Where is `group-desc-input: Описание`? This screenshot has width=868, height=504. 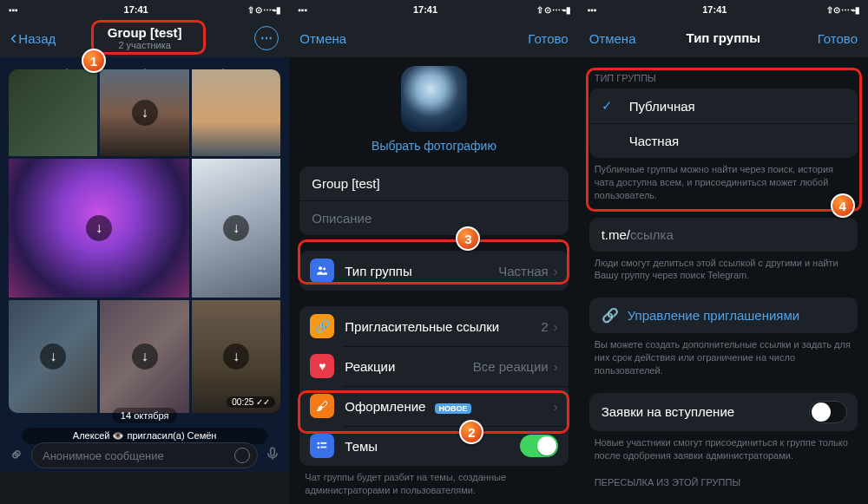 group-desc-input: Описание is located at coordinates (434, 219).